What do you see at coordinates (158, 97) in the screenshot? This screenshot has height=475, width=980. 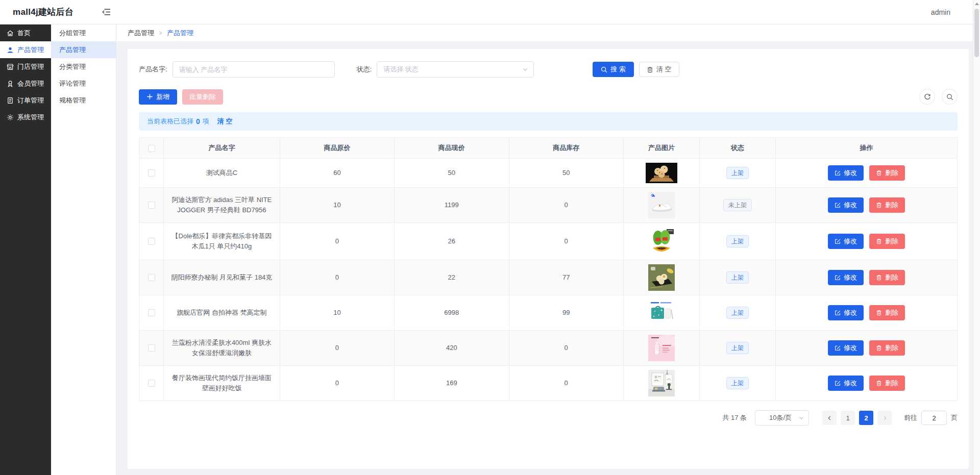 I see `add-button: 新增` at bounding box center [158, 97].